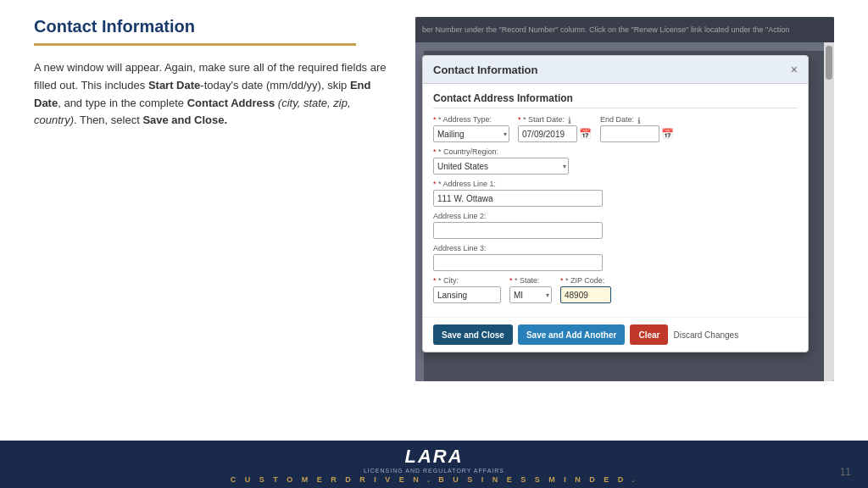 The height and width of the screenshot is (488, 868). What do you see at coordinates (705, 336) in the screenshot?
I see `discard-button: Discard Changes` at bounding box center [705, 336].